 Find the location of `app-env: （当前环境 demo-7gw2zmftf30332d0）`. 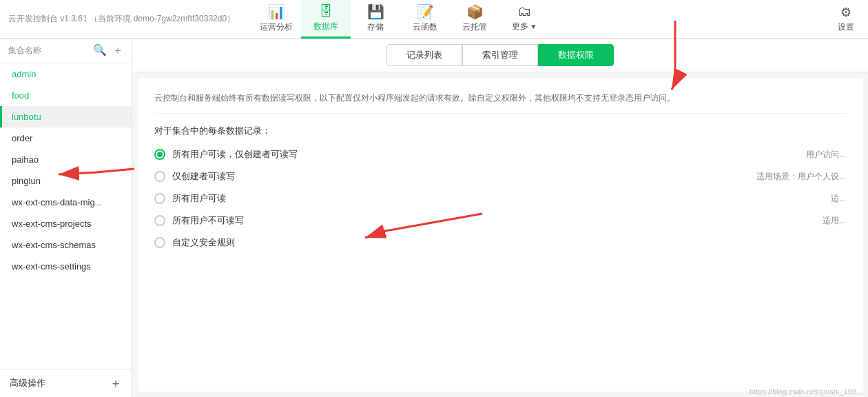

app-env: （当前环境 demo-7gw2zmftf30332d0） is located at coordinates (163, 19).